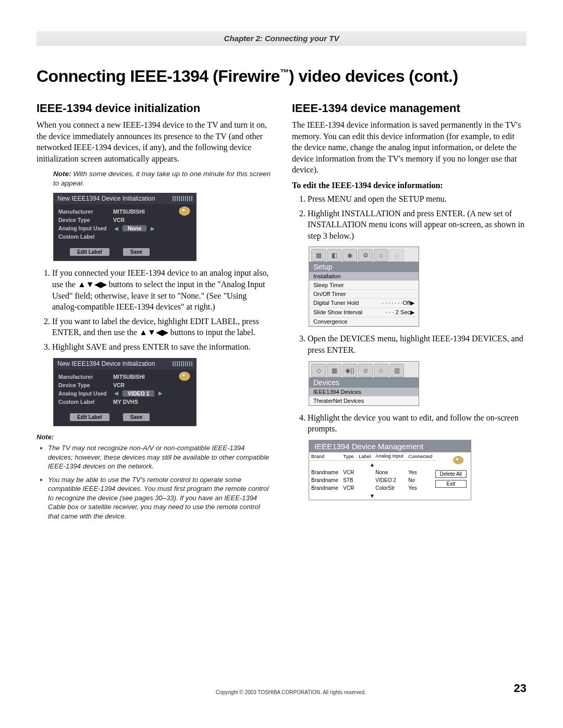 The height and width of the screenshot is (728, 563). Describe the element at coordinates (334, 255) in the screenshot. I see `menu-icon: ◧` at that location.